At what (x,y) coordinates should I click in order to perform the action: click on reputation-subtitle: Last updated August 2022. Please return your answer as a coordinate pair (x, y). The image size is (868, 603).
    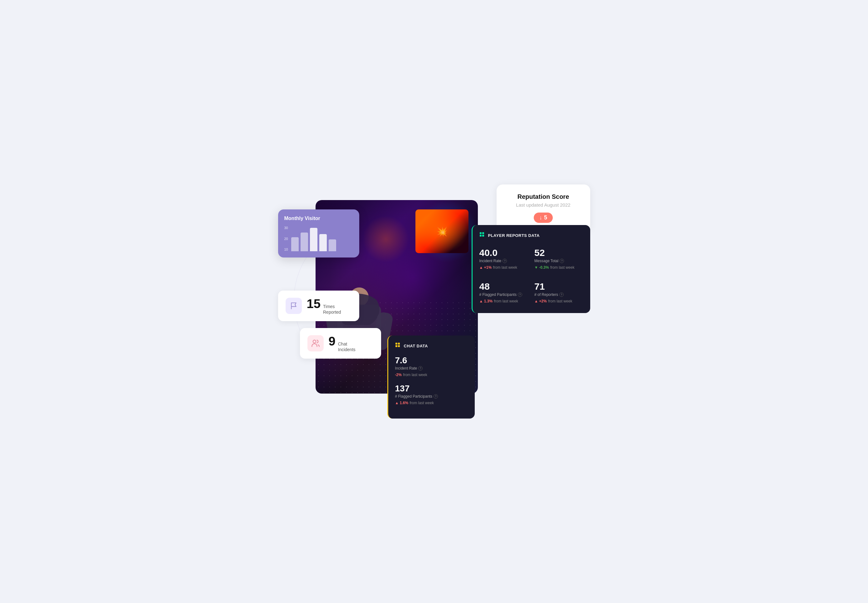
    Looking at the image, I should click on (544, 205).